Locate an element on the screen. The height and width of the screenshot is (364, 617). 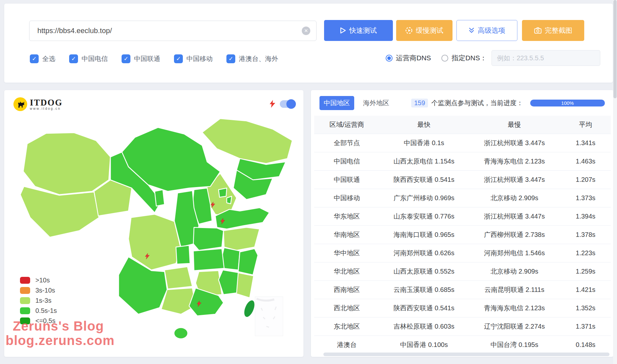
radio-carrier-dns: 运营商DNS is located at coordinates (408, 58).